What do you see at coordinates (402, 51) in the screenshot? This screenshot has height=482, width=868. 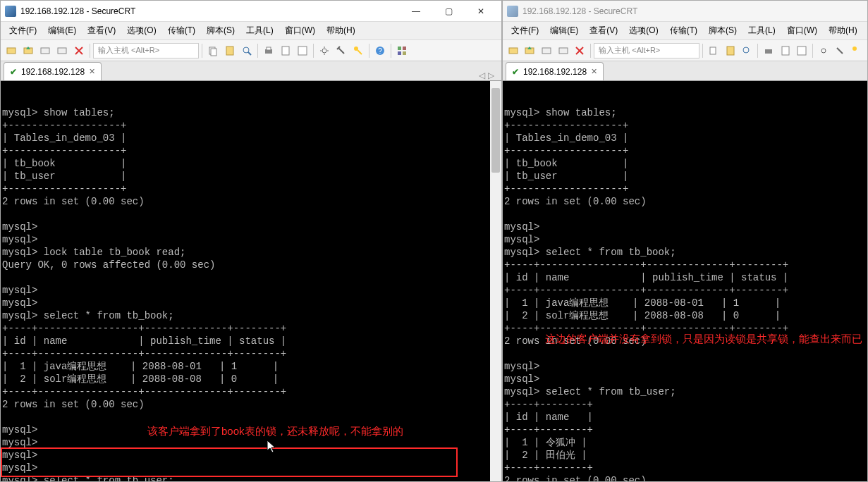 I see `manager-icon` at bounding box center [402, 51].